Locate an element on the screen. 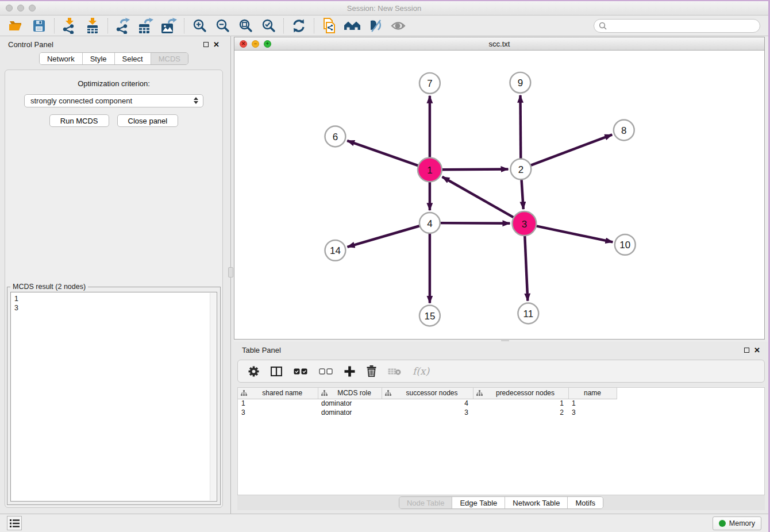 This screenshot has width=770, height=532. column-header-predecessor-nodes: predecessor nodes is located at coordinates (521, 393).